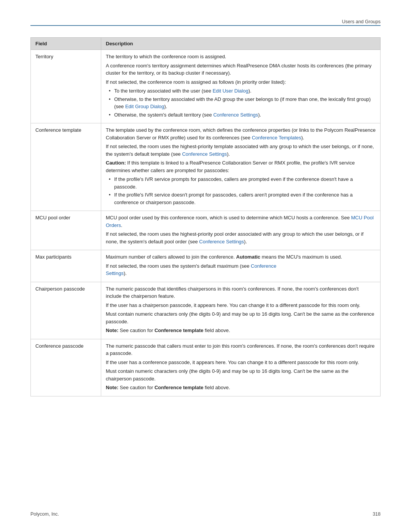  I want to click on max-para1: Maximum number of callers allowed to joi…, so click(241, 257).